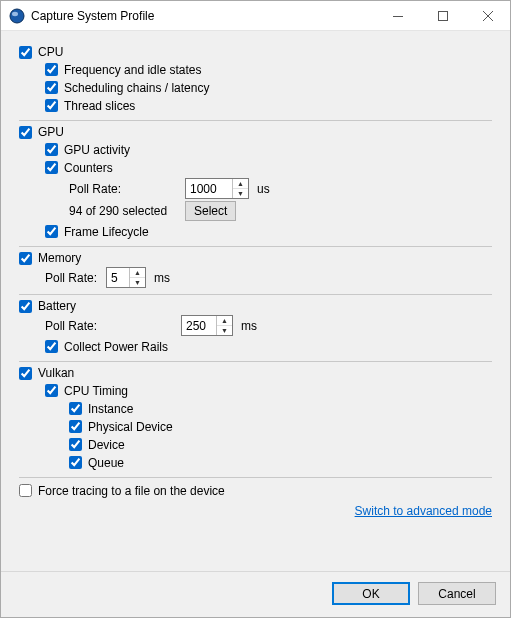  Describe the element at coordinates (90, 106) in the screenshot. I see `checkbox-thread-slices: Thread slices` at that location.